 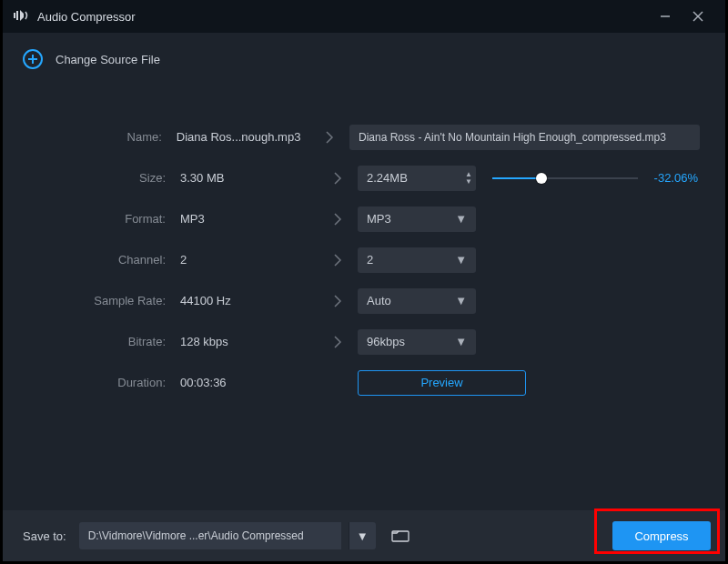 I want to click on label-size: Size:, so click(x=91, y=178).